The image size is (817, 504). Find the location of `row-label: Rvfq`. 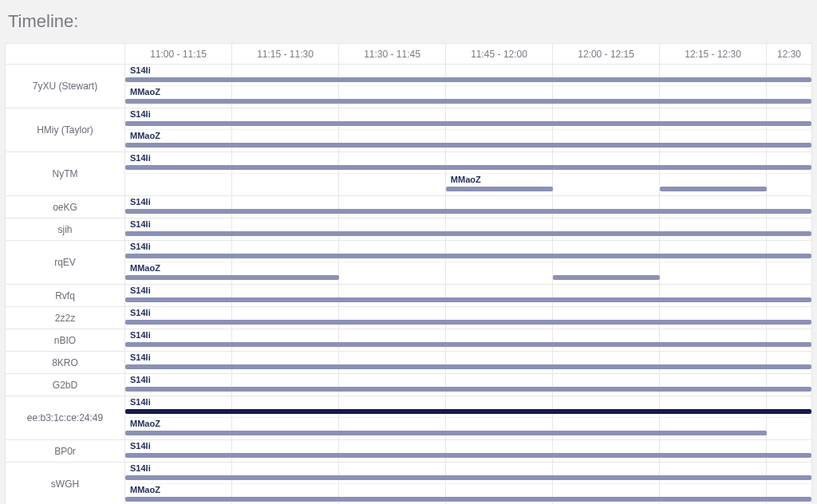

row-label: Rvfq is located at coordinates (65, 295).